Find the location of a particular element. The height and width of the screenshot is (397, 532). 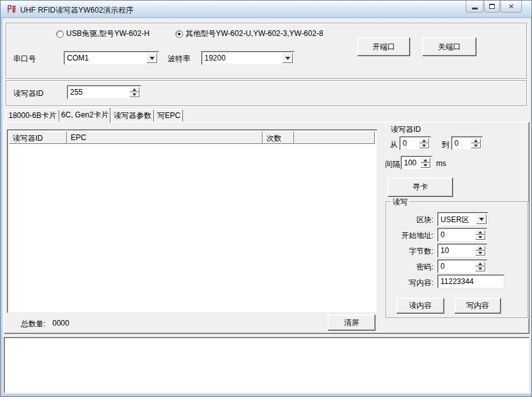

tab-write-epc: 写EPC is located at coordinates (169, 116).